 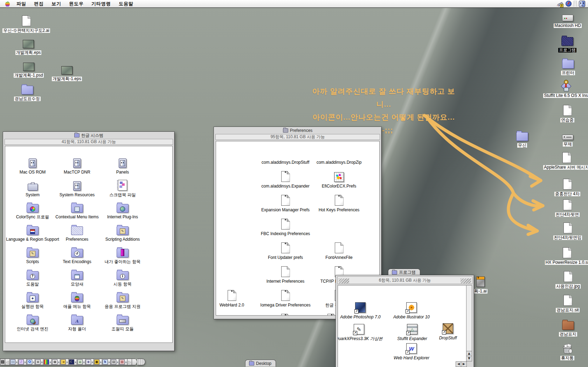 What do you see at coordinates (33, 276) in the screenshot?
I see `help-badge-icon: ?` at bounding box center [33, 276].